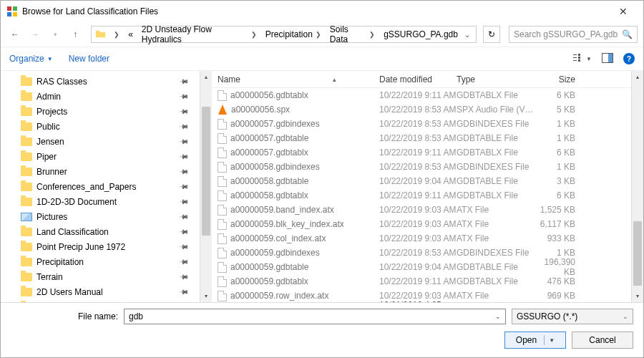 The width and height of the screenshot is (644, 358). What do you see at coordinates (421, 238) in the screenshot?
I see `file-row: a00000059.col_index.atx10/22/2019 9:03 A…` at bounding box center [421, 238].